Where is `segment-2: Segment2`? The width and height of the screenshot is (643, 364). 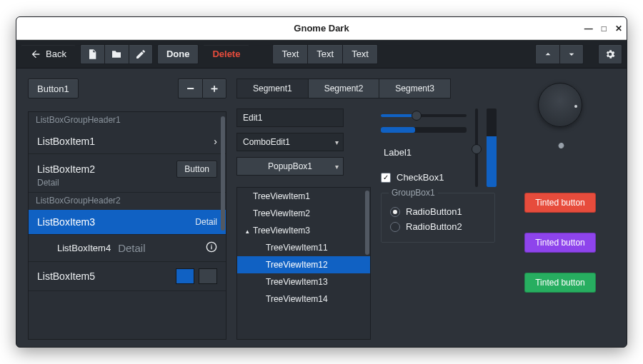
segment-2: Segment2 is located at coordinates (344, 89).